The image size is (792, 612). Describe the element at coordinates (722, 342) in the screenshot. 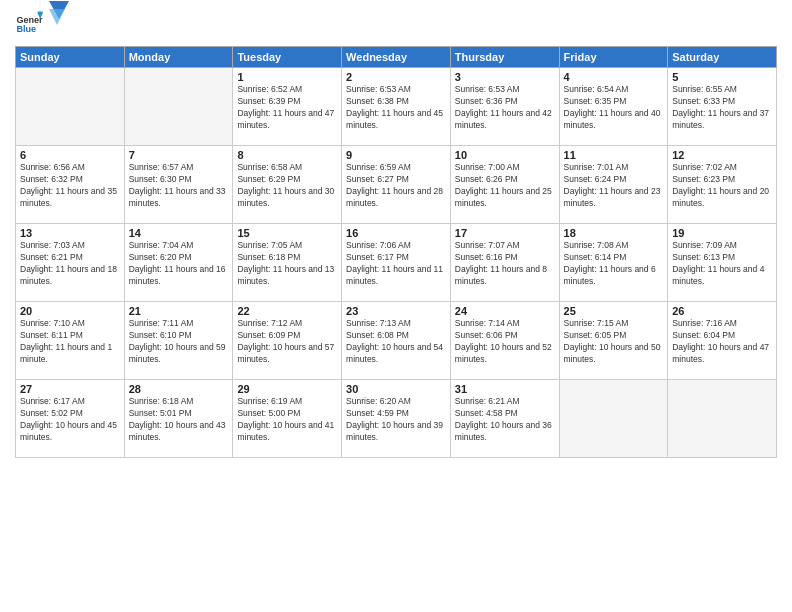

I see `day-info: Sunrise: 7:16 AM Sunset: 6:04 PM Dayligh…` at that location.